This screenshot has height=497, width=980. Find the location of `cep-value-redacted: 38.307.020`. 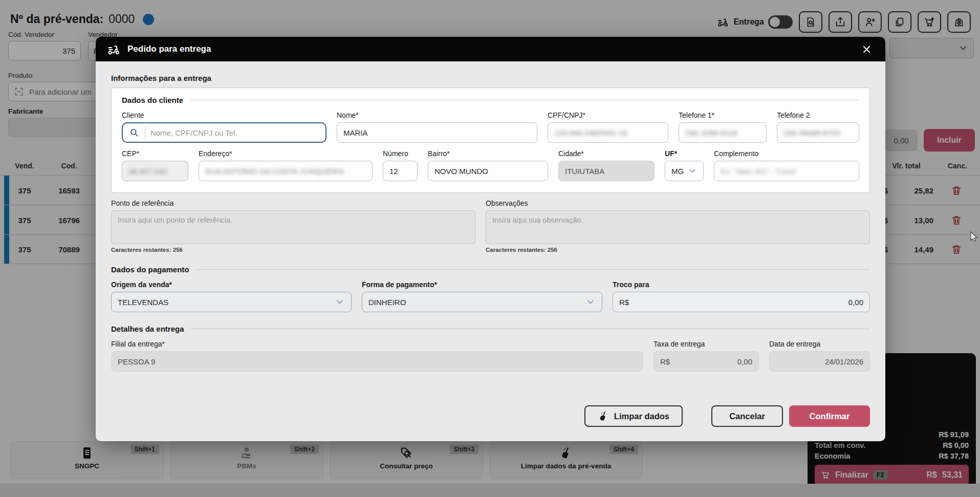

cep-value-redacted: 38.307.020 is located at coordinates (147, 171).